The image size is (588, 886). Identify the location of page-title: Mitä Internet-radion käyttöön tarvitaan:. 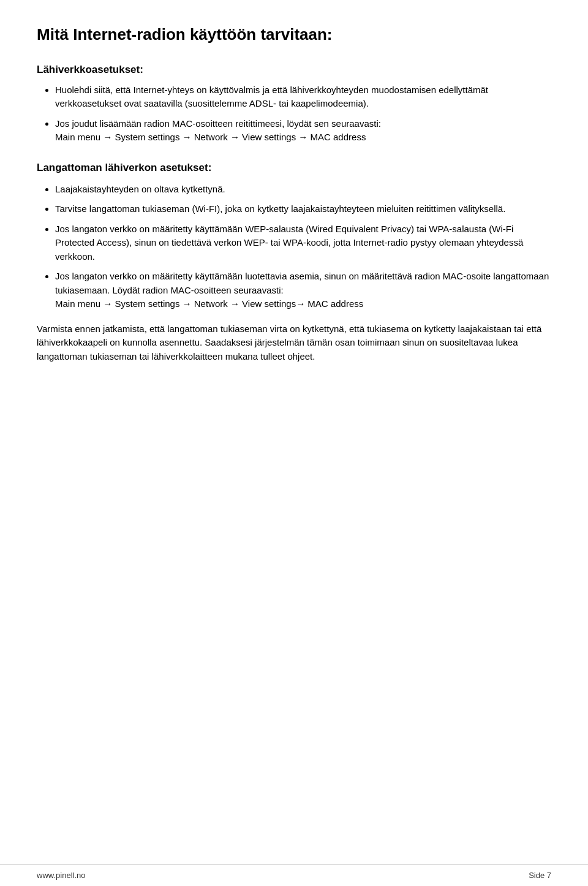
(294, 35).